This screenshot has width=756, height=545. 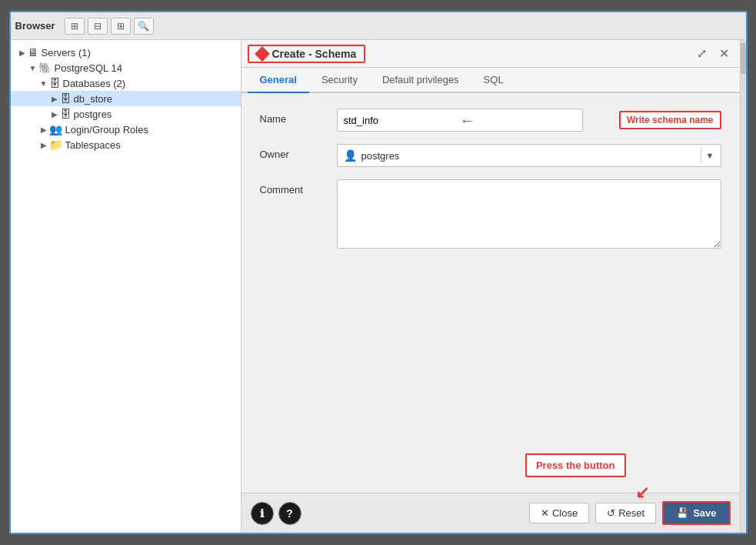 I want to click on expand-button: ⤢, so click(x=701, y=54).